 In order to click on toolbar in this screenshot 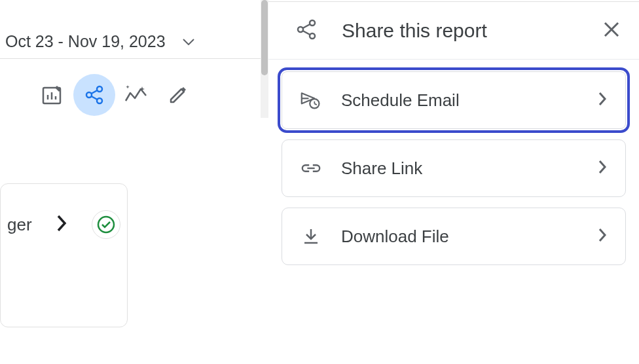, I will do `click(134, 88)`.